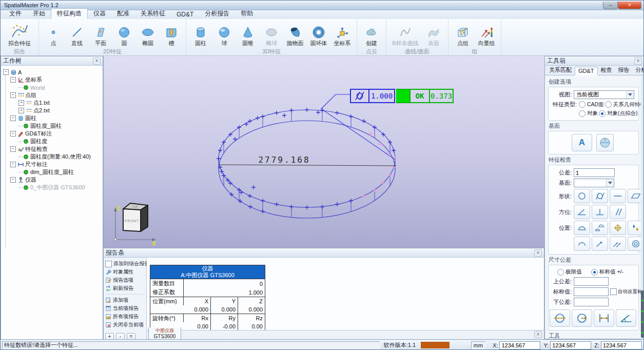 This screenshot has width=644, height=350. Describe the element at coordinates (52, 172) in the screenshot. I see `tree-node-dim-cylindricity: dim_圆柱度_圆柱` at that location.